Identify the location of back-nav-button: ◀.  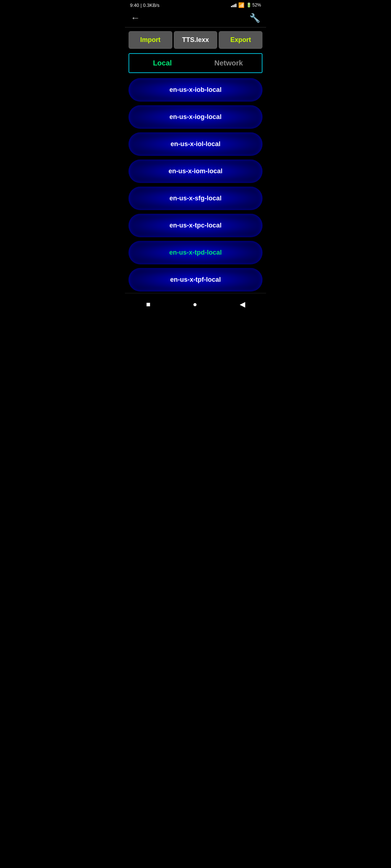
(243, 304).